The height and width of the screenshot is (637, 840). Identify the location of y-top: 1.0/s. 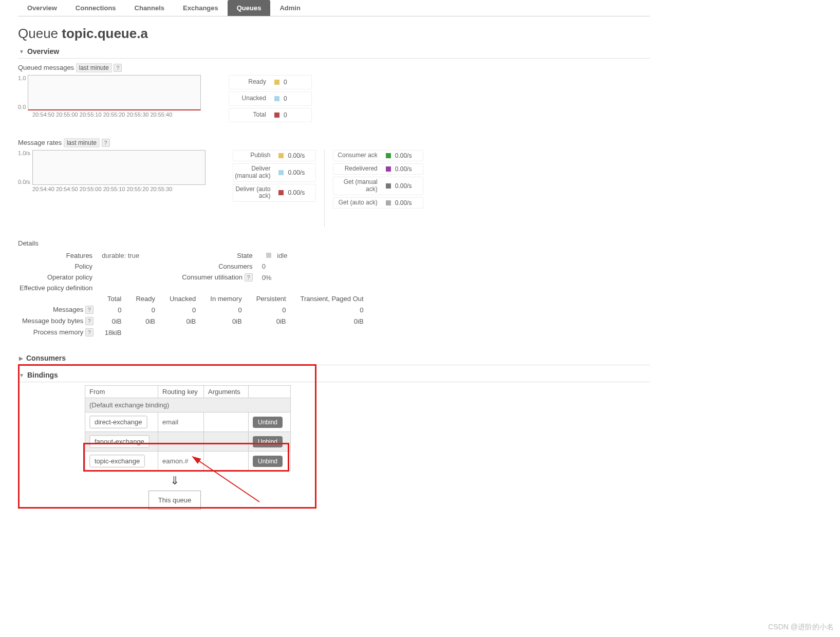
(24, 153).